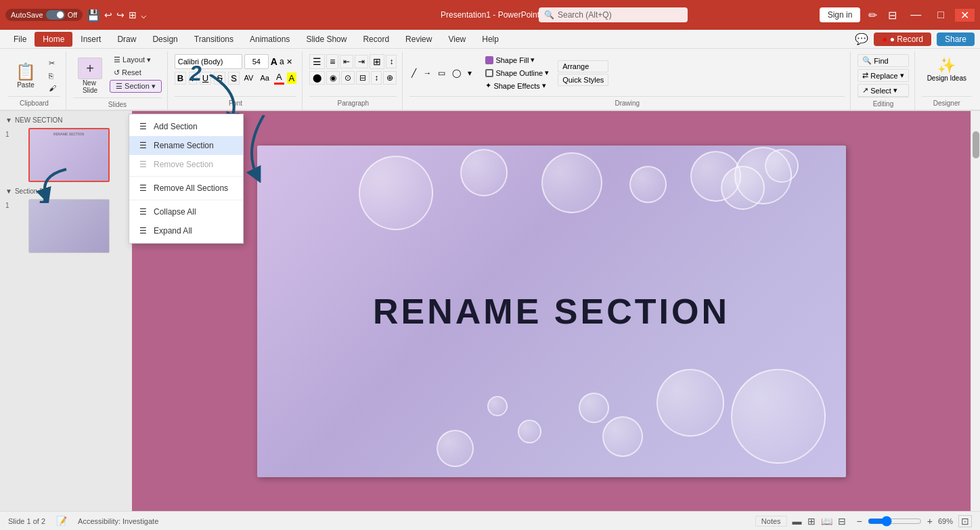 The image size is (980, 530). What do you see at coordinates (883, 91) in the screenshot?
I see `select-button: ↗ Select ▾` at bounding box center [883, 91].